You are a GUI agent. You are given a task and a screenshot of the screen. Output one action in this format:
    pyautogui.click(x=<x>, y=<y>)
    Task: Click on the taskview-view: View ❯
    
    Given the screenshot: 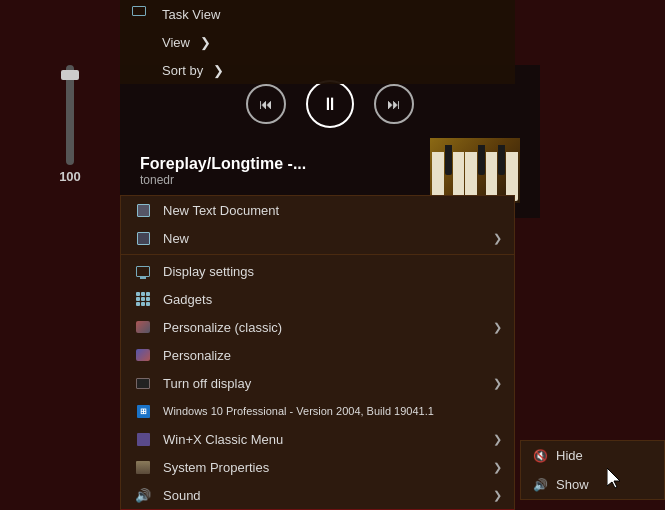 What is the action you would take?
    pyautogui.click(x=318, y=42)
    